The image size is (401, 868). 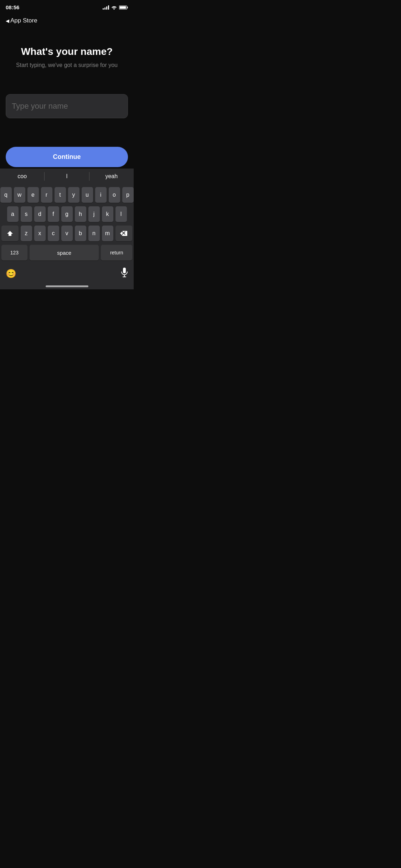 I want to click on key-d: d, so click(x=40, y=214).